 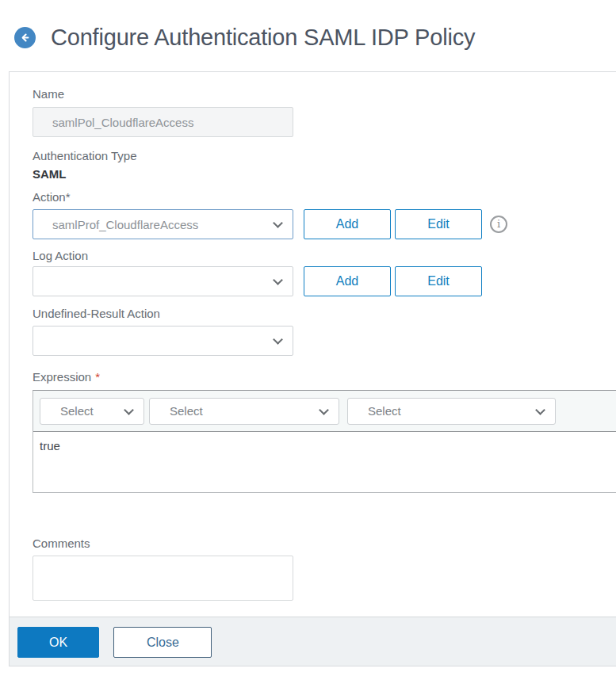 What do you see at coordinates (25, 38) in the screenshot?
I see `back-button` at bounding box center [25, 38].